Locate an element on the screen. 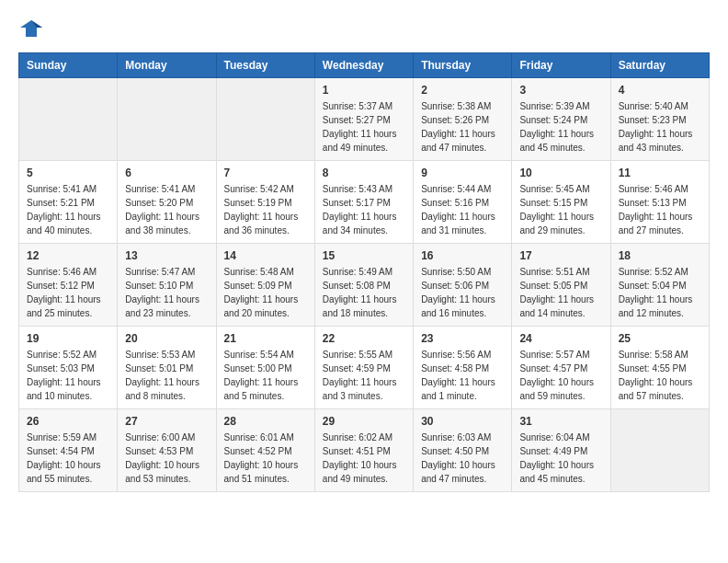  day-cell-5: 5Sunrise: 5:41 AMSunset: 5:21 PMDaylight… is located at coordinates (68, 202).